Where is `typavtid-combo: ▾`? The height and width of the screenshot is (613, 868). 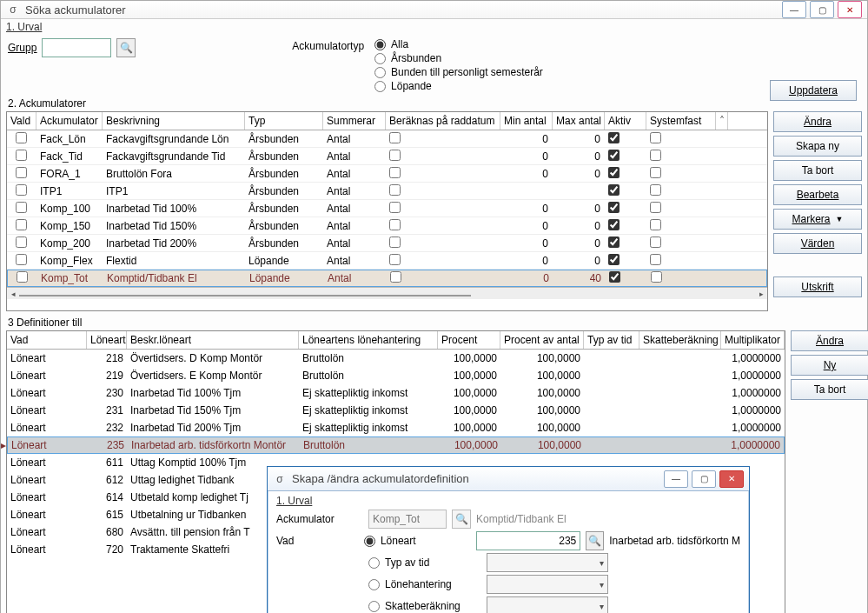
typavtid-combo: ▾ is located at coordinates (547, 563).